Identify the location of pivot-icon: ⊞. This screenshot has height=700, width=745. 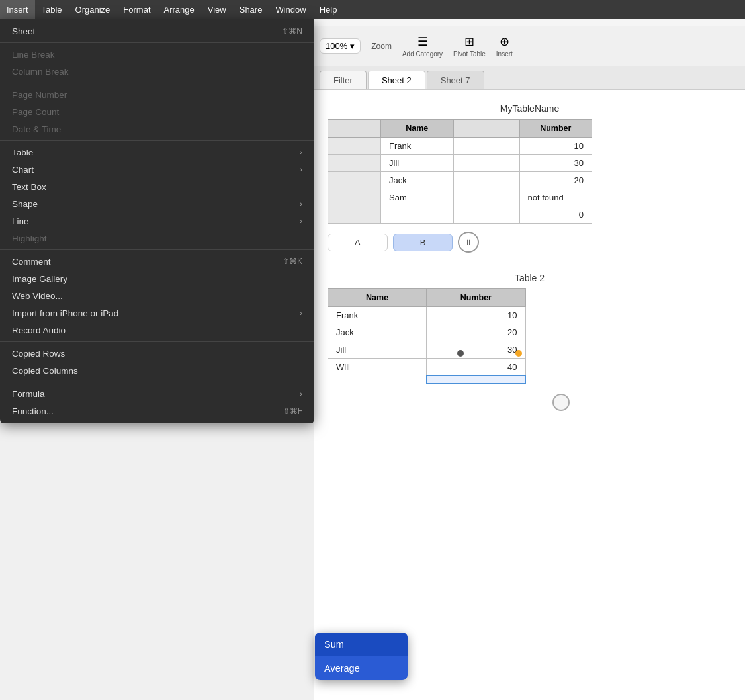
(470, 42).